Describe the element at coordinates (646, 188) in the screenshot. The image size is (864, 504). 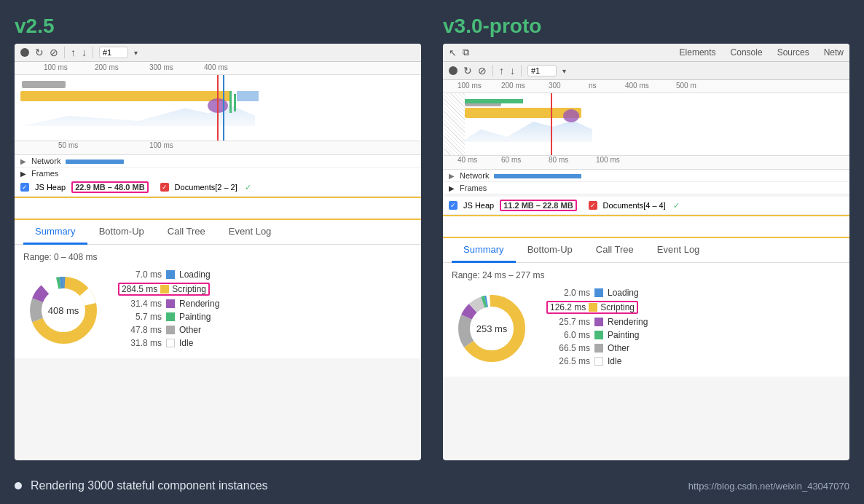
I see `right-frames-row: ▶ Frames` at that location.